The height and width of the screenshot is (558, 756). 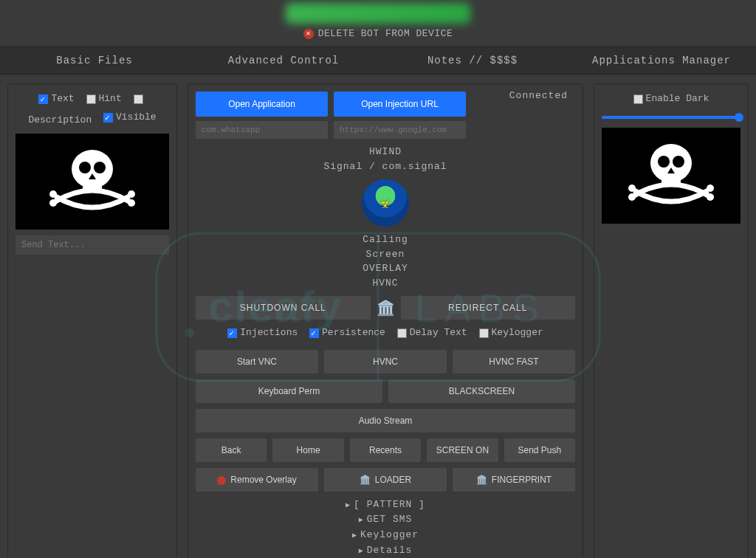 What do you see at coordinates (284, 308) in the screenshot?
I see `shutdown-call-button: SHUTDOWN CALL` at bounding box center [284, 308].